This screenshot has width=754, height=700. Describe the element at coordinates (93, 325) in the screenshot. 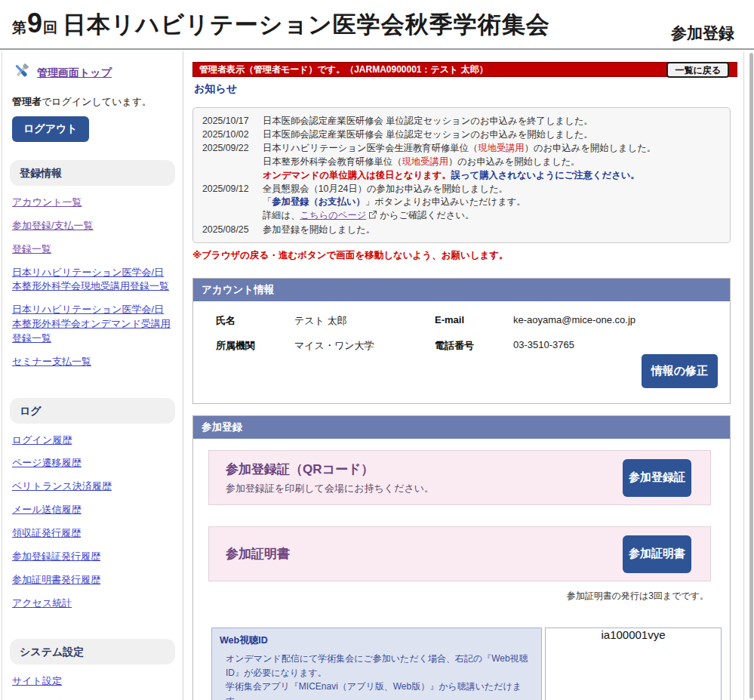

I see `sidebar-link: 日本リハビリテーション医学会/日本整形外科学会オンデマンド受講用登録一覧` at that location.